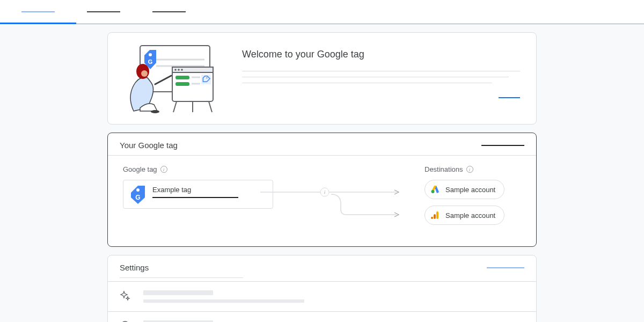 The image size is (644, 322). I want to click on welcome-title: Welcome to your Google tag, so click(381, 55).